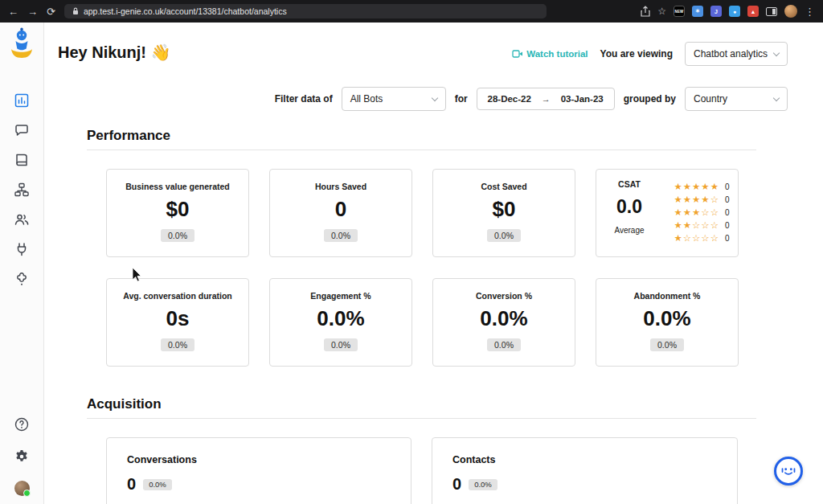 Image resolution: width=823 pixels, height=504 pixels. What do you see at coordinates (421, 418) in the screenshot?
I see `section-divider` at bounding box center [421, 418].